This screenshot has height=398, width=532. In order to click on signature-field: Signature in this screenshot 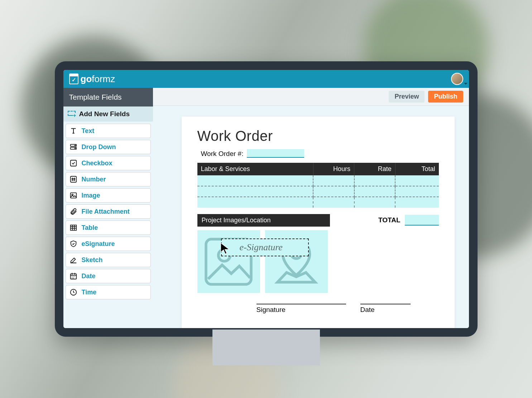, I will do `click(301, 309)`.